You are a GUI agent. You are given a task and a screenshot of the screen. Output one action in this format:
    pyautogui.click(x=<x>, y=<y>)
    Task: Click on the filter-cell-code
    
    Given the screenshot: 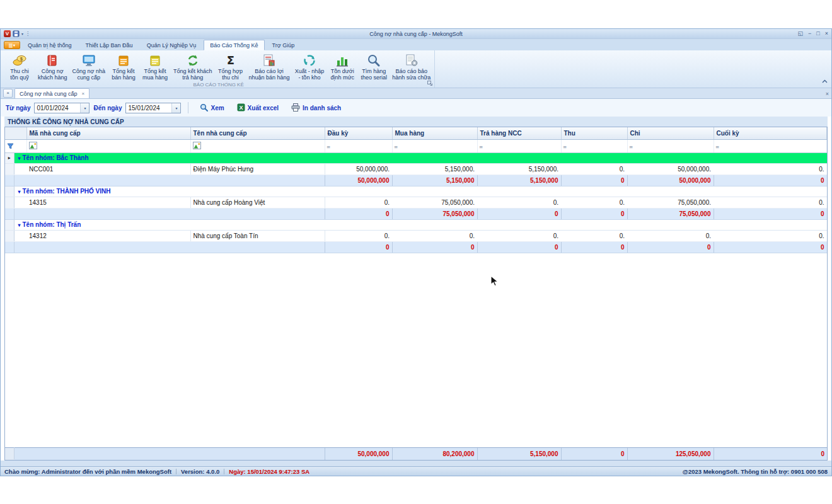 What is the action you would take?
    pyautogui.click(x=108, y=146)
    